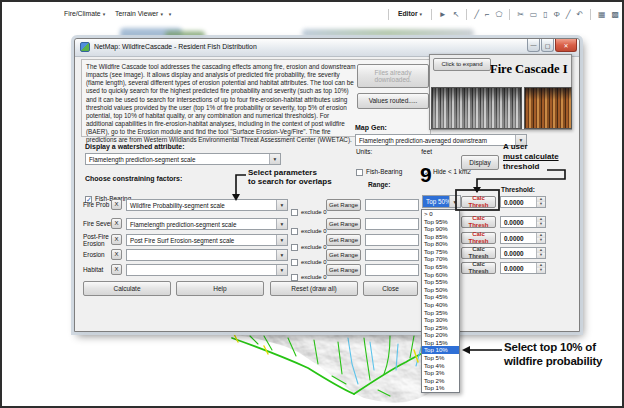 This screenshot has height=408, width=624. What do you see at coordinates (440, 343) in the screenshot?
I see `percentile-option: Top 15%` at bounding box center [440, 343].